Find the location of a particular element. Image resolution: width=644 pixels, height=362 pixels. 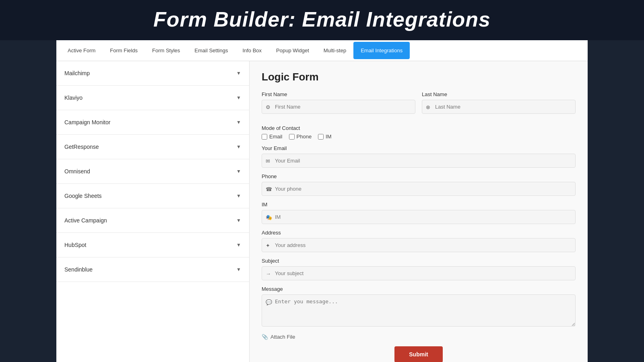

chat-icon: 💬 is located at coordinates (269, 302).